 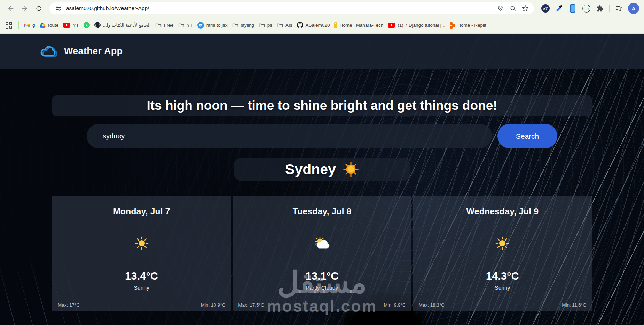 I want to click on eyedropper-icon, so click(x=559, y=8).